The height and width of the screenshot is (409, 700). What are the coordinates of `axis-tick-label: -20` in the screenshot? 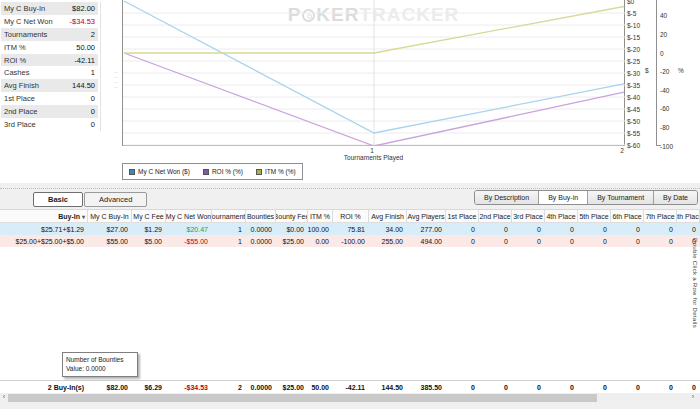 It's located at (664, 72).